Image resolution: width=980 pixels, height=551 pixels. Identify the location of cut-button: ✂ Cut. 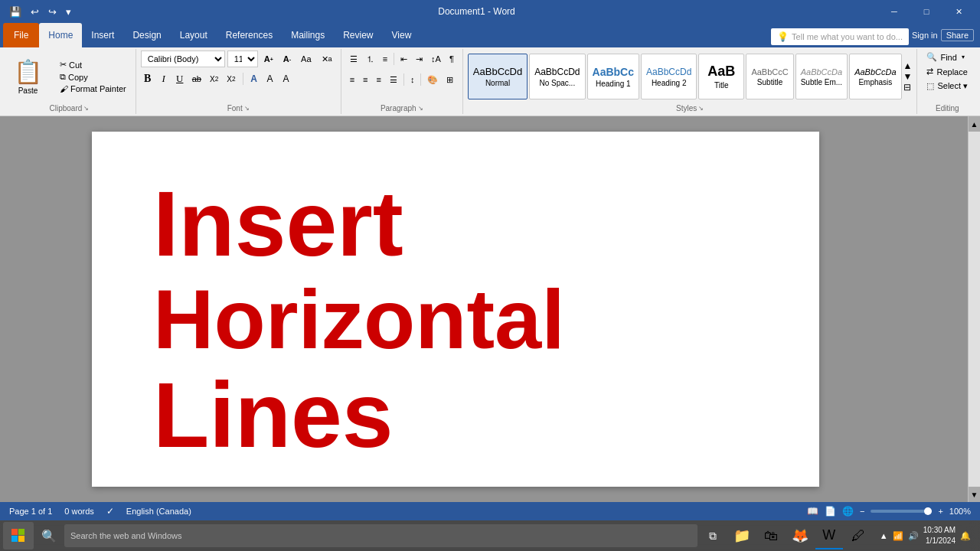
(93, 64).